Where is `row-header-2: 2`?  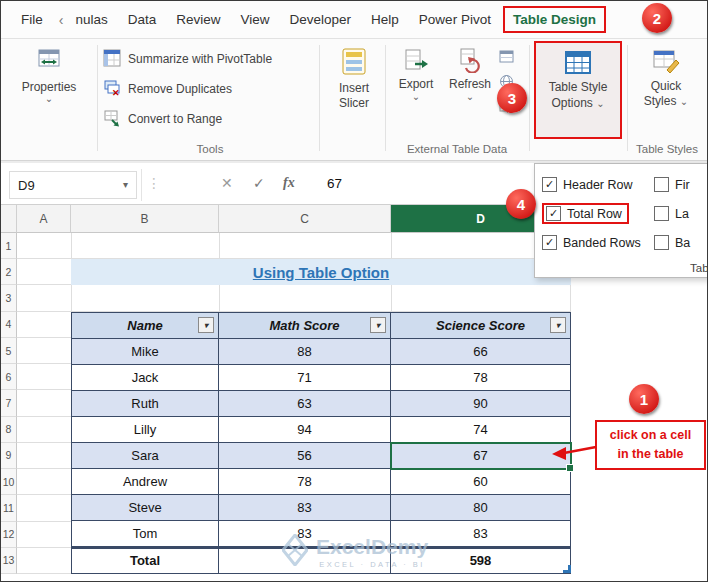
row-header-2: 2 is located at coordinates (9, 272).